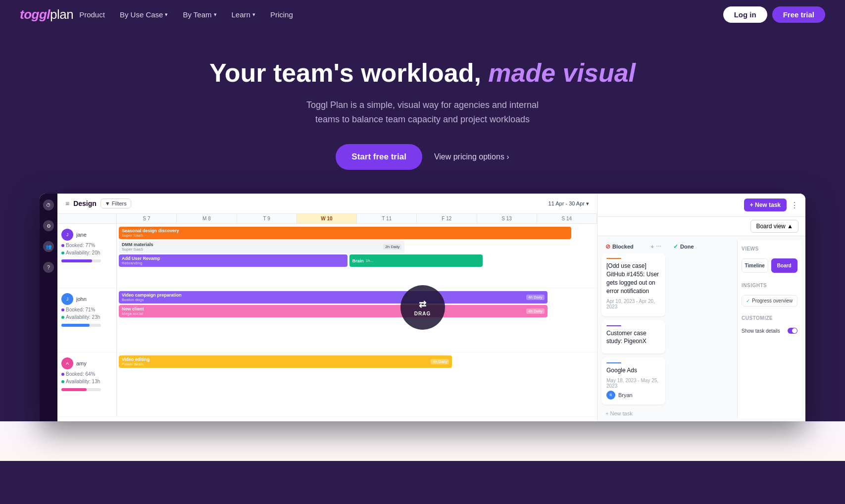 Image resolution: width=845 pixels, height=504 pixels. I want to click on more-icon: ⋮, so click(795, 205).